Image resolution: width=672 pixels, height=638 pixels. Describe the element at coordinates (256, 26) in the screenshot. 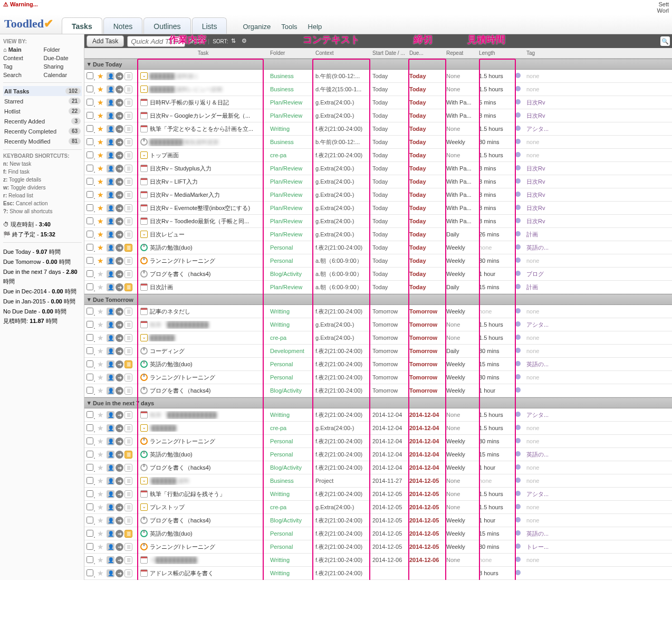

I see `menu-organize: Organize` at that location.